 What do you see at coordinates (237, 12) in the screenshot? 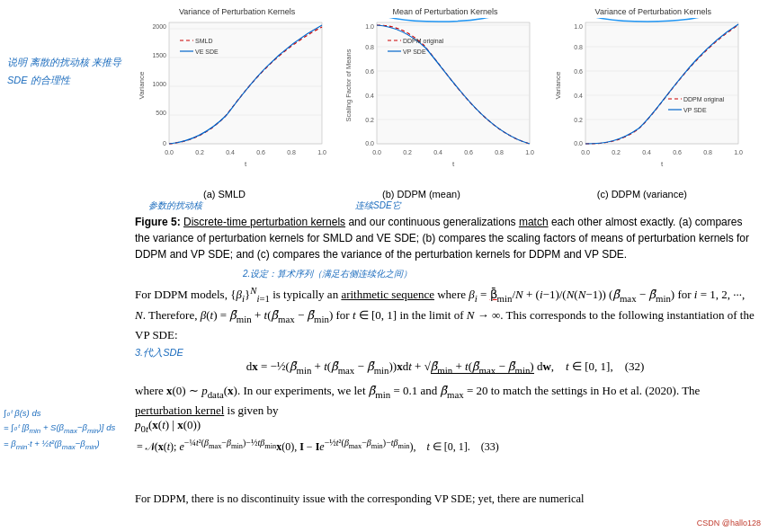
I see `chart1-title: Variance of Perturbation Kernels` at bounding box center [237, 12].